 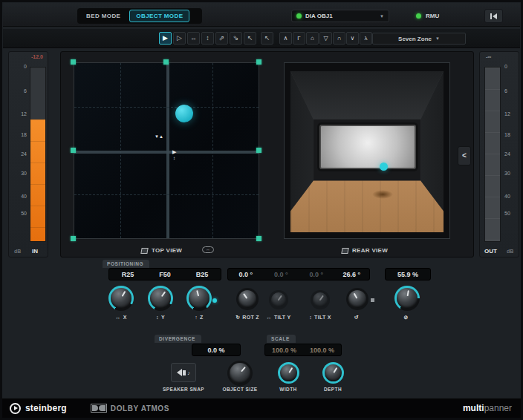 I want to click on z-knob, so click(x=199, y=298).